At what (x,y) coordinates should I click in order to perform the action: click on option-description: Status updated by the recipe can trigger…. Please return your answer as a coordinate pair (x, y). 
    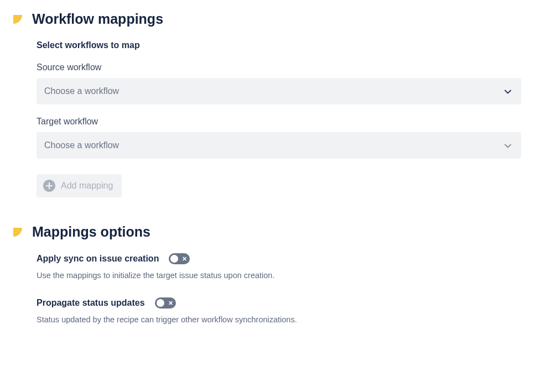
    Looking at the image, I should click on (279, 320).